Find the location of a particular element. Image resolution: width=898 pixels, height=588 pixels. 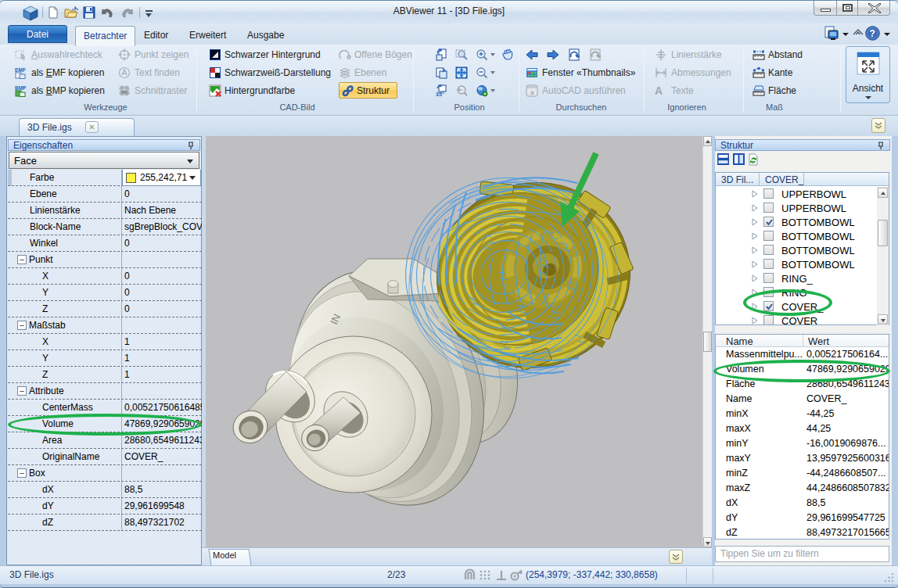

svg-text: EMF is located at coordinates (20, 70).